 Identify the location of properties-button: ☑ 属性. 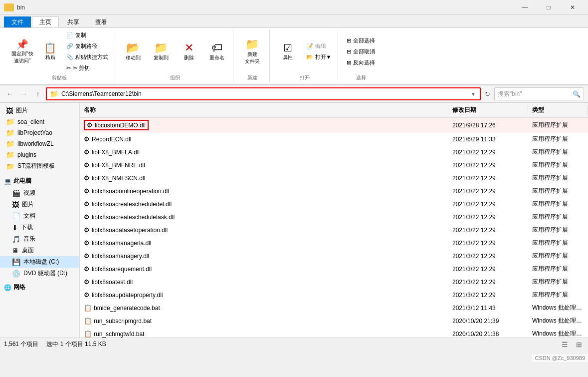
(288, 52).